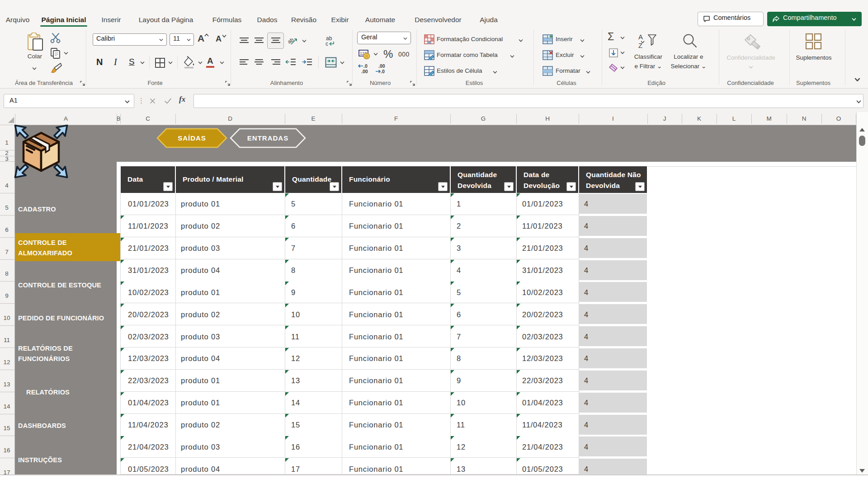 Image resolution: width=868 pixels, height=488 pixels. What do you see at coordinates (268, 138) in the screenshot?
I see `svg-text: ENTRADAS` at bounding box center [268, 138].